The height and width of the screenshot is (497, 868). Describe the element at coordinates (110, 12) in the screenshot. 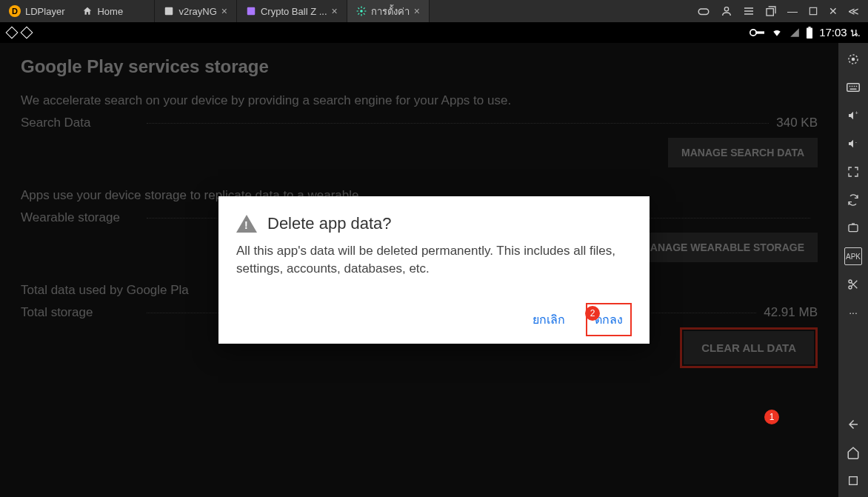

I see `tab-label: Home` at that location.